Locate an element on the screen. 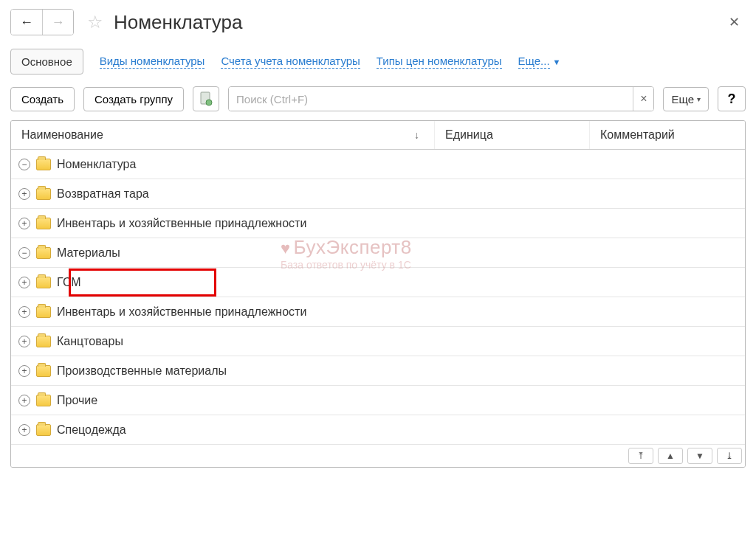  tree-item-label: ГСМ is located at coordinates (69, 283).